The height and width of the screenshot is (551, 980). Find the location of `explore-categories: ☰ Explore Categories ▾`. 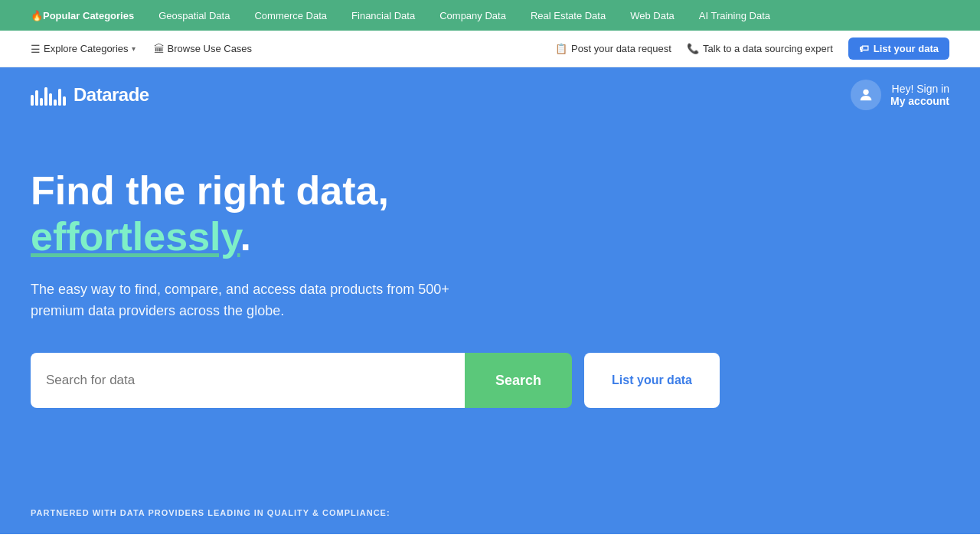

explore-categories: ☰ Explore Categories ▾ is located at coordinates (83, 49).